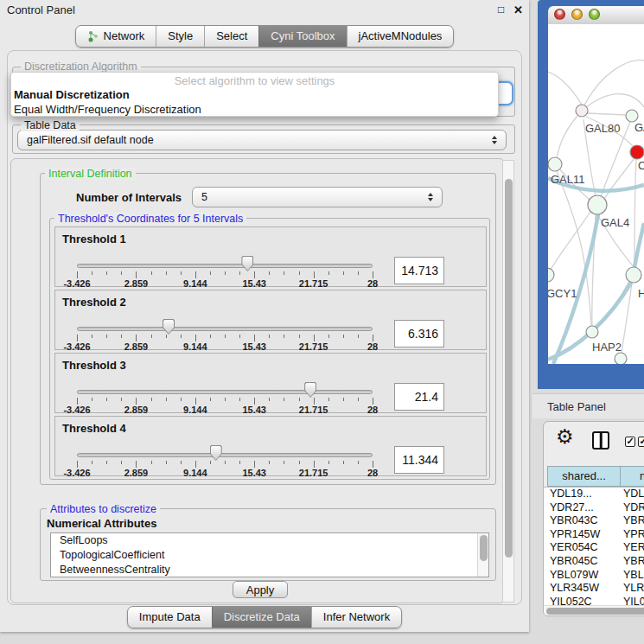 Image resolution: width=644 pixels, height=644 pixels. I want to click on attributes-scrollbar-thumb, so click(484, 548).